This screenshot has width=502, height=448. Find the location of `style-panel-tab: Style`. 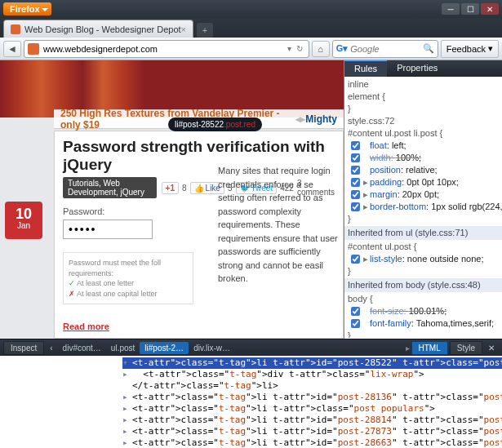

style-panel-tab: Style is located at coordinates (466, 348).